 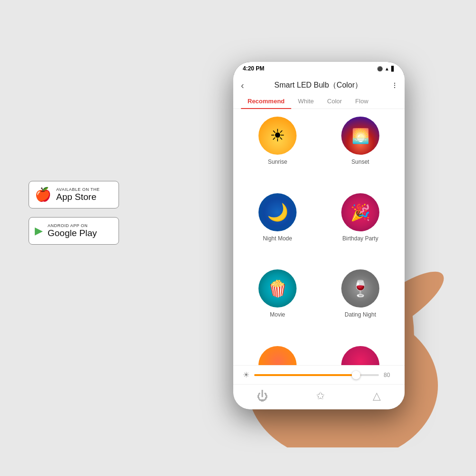 I want to click on dating-night-icon: 🍷, so click(x=360, y=288).